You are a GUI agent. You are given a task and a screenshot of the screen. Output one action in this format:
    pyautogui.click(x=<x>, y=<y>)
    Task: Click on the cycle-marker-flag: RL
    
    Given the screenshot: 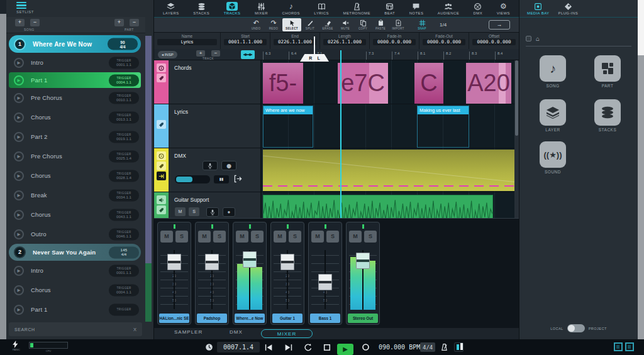 What is the action you would take?
    pyautogui.click(x=314, y=58)
    